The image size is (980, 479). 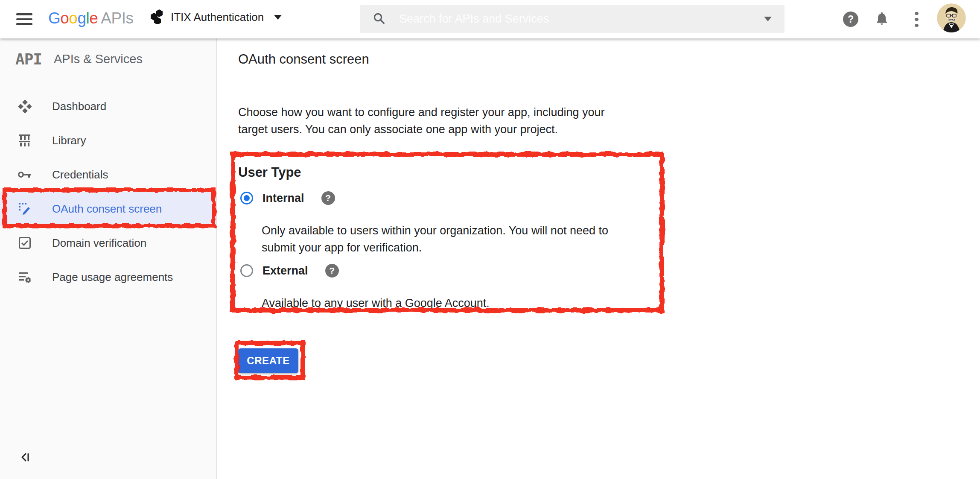 I want to click on avatar, so click(x=951, y=18).